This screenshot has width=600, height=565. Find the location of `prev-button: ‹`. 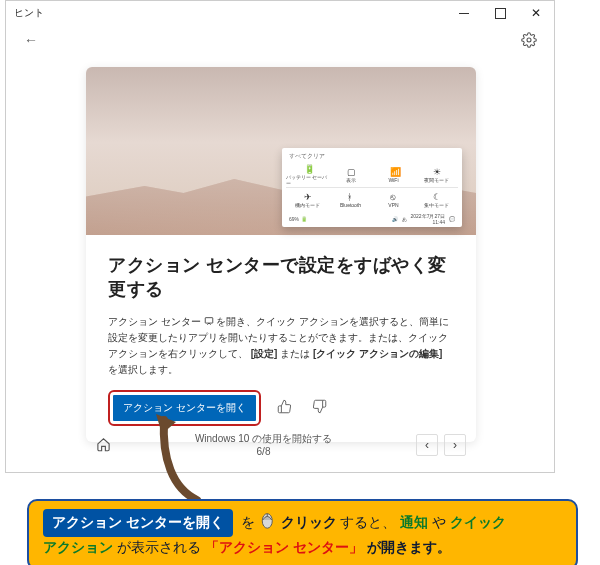

prev-button: ‹ is located at coordinates (427, 445).